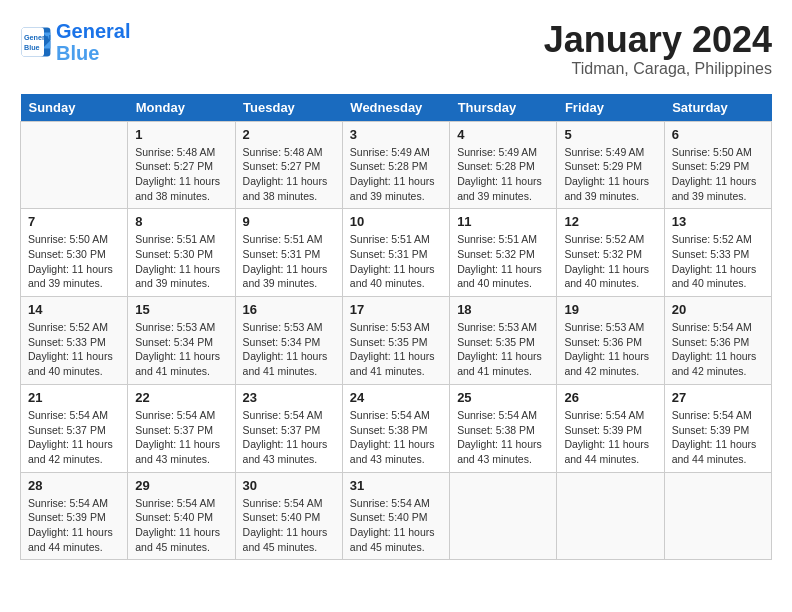  What do you see at coordinates (289, 486) in the screenshot?
I see `day-number: 30` at bounding box center [289, 486].